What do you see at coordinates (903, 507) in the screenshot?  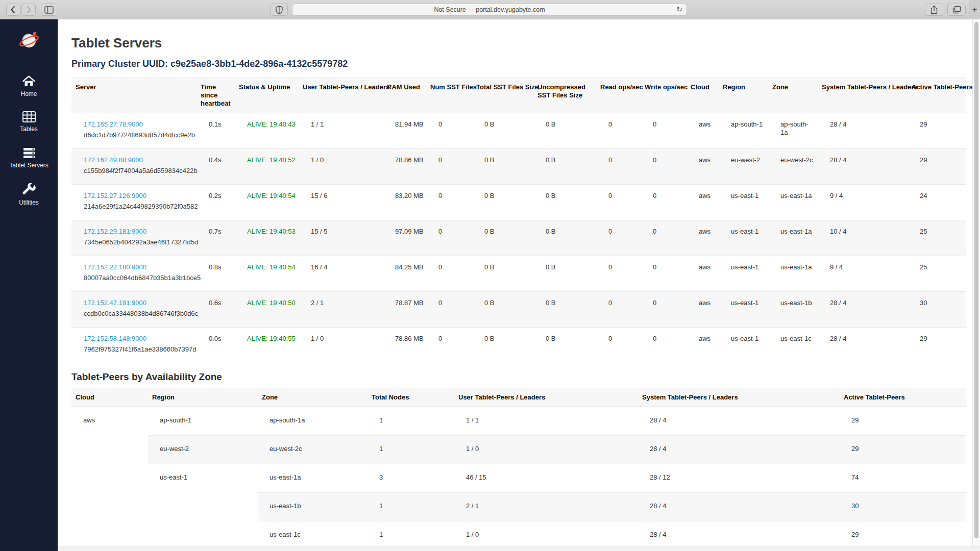 I see `active-tablet-peers-value: 30` at bounding box center [903, 507].